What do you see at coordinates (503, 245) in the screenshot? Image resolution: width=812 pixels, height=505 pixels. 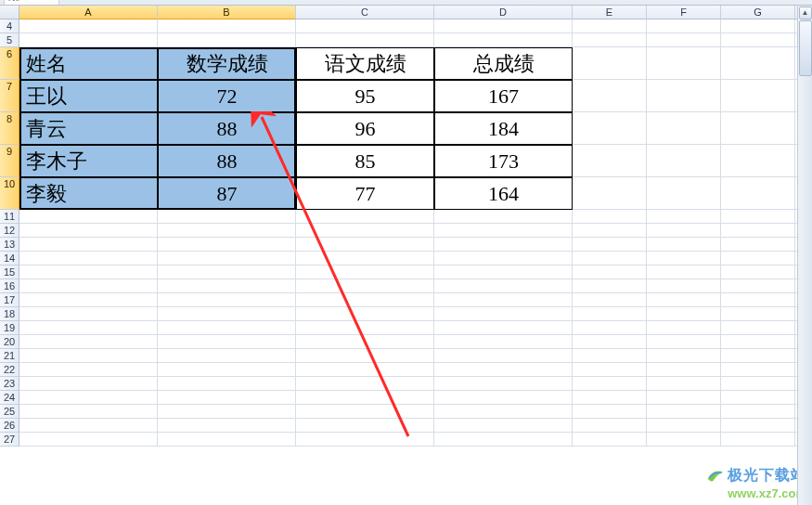 I see `cell-D13` at bounding box center [503, 245].